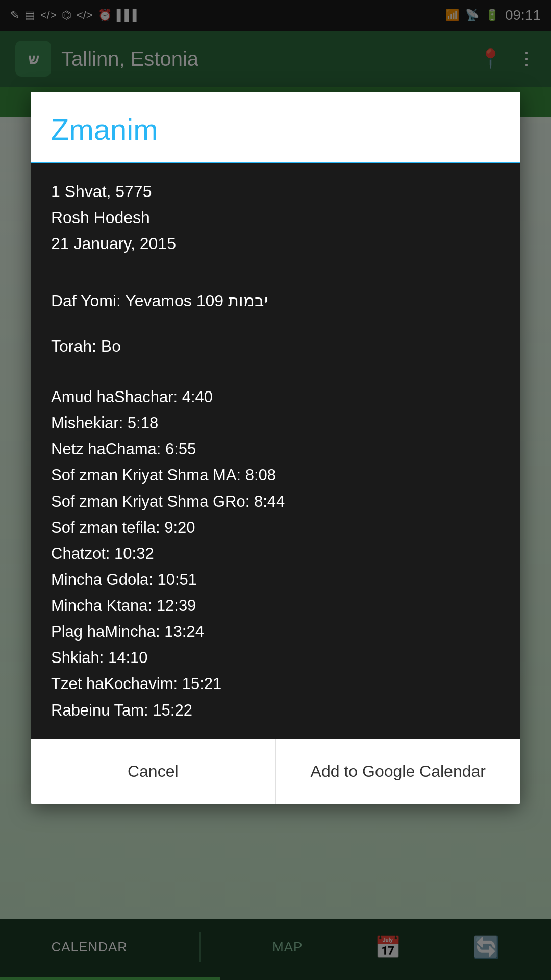 The width and height of the screenshot is (551, 980). Describe the element at coordinates (276, 192) in the screenshot. I see `hebrew-date: 1 Shvat, 5775` at that location.